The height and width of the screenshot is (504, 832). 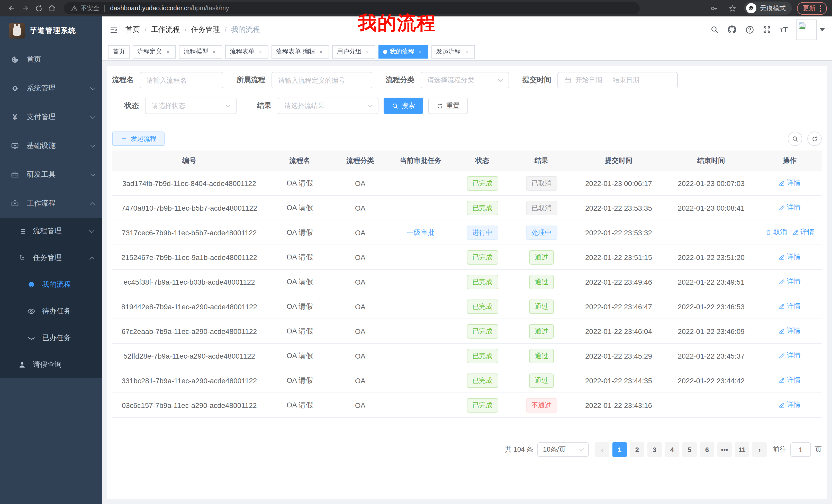 What do you see at coordinates (795, 139) in the screenshot?
I see `show-search-button` at bounding box center [795, 139].